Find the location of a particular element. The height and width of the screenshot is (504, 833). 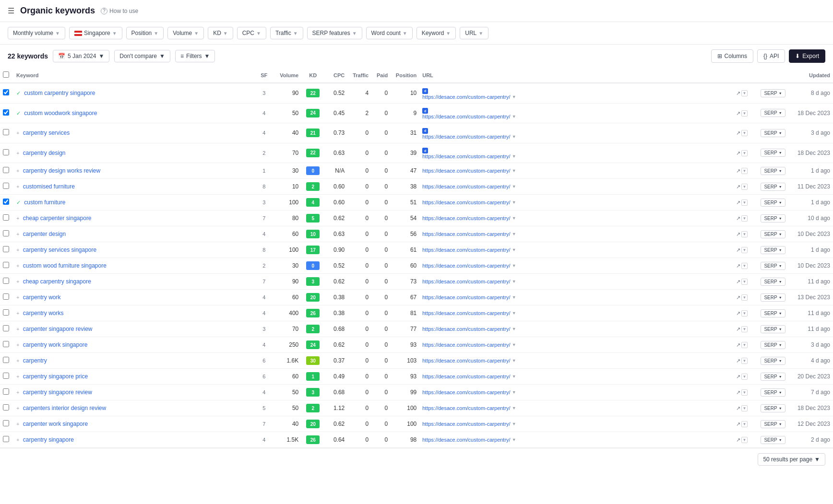

kd-column-header: KD is located at coordinates (313, 75).